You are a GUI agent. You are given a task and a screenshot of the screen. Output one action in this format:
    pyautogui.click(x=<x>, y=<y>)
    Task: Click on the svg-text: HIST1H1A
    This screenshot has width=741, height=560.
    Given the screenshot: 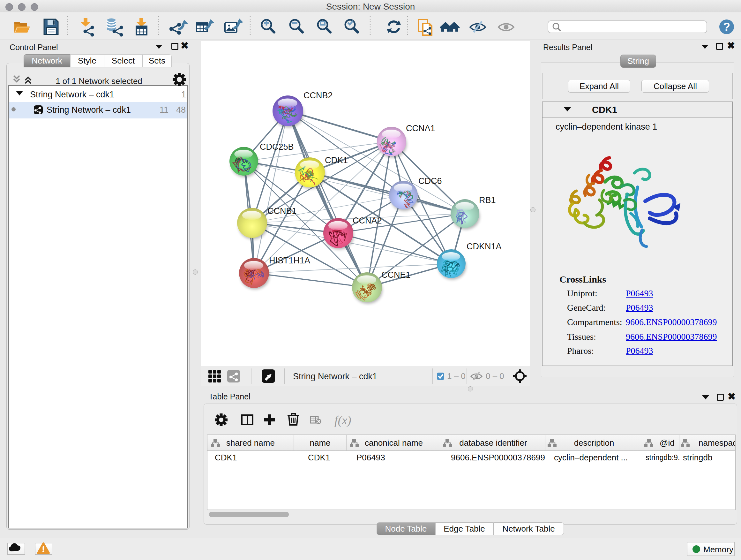 What is the action you would take?
    pyautogui.click(x=289, y=261)
    